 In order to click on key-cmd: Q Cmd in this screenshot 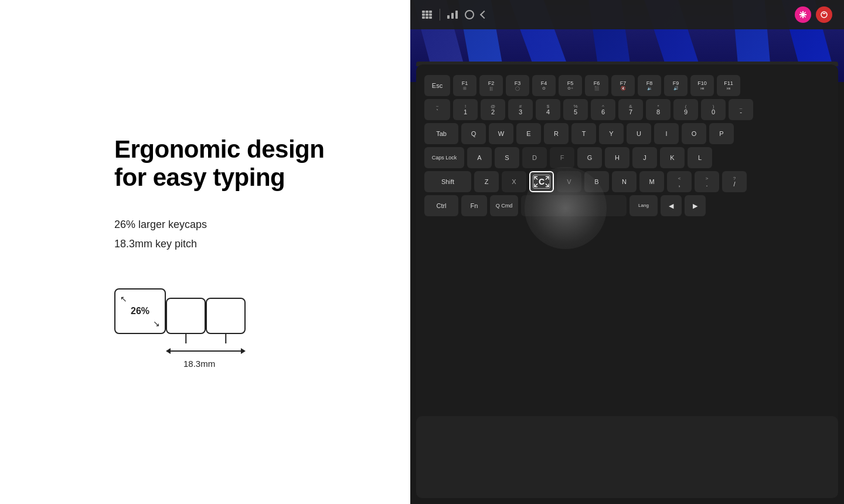, I will do `click(504, 206)`.